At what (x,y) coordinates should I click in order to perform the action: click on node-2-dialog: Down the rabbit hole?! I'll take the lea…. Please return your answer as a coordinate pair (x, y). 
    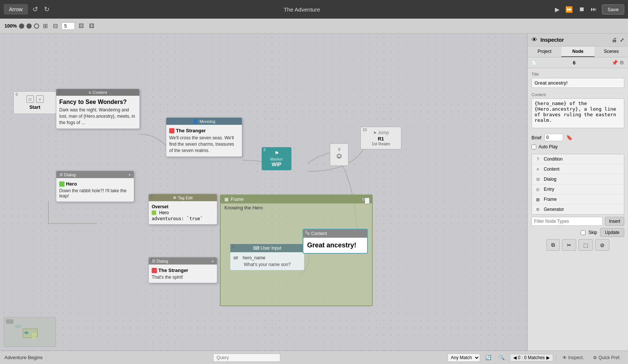
    Looking at the image, I should click on (95, 193).